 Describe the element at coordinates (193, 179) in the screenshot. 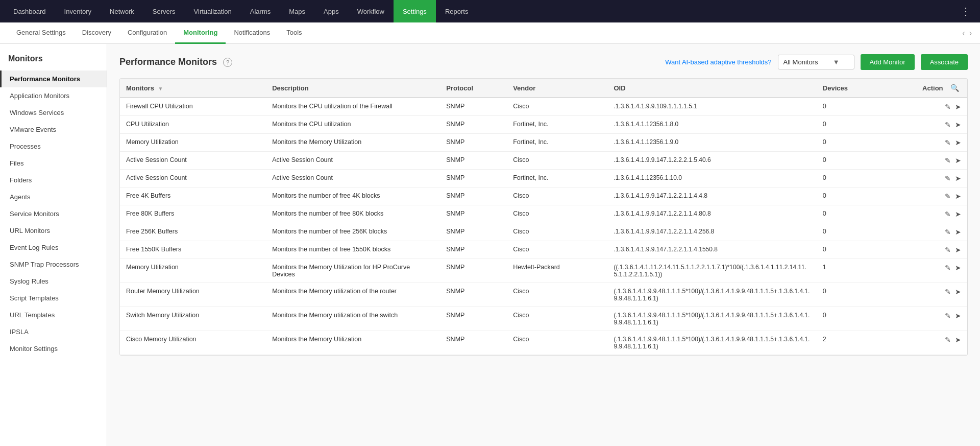

I see `cell-monitor-name: Active Session Count` at that location.